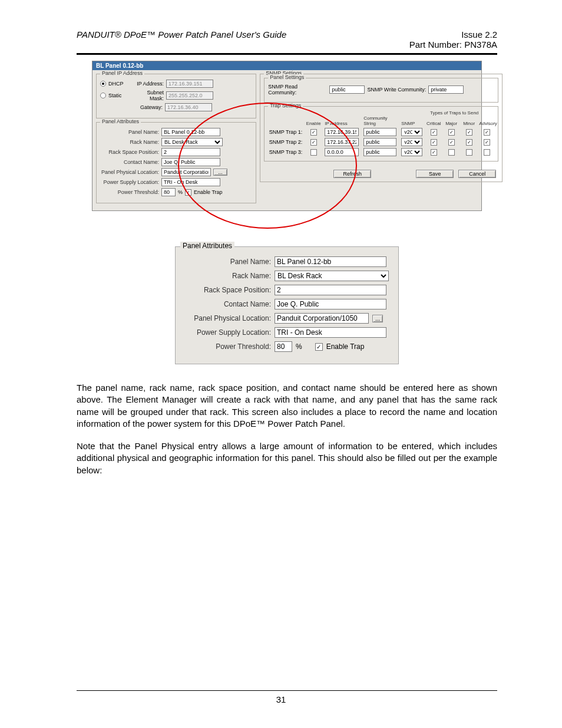 The width and height of the screenshot is (562, 728). What do you see at coordinates (435, 174) in the screenshot?
I see `save-button: Save` at bounding box center [435, 174].